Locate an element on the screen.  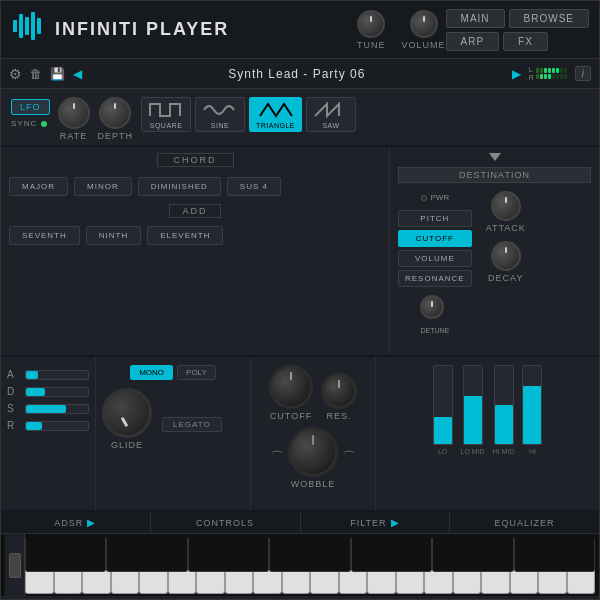
rate-knob is located at coordinates (74, 113).